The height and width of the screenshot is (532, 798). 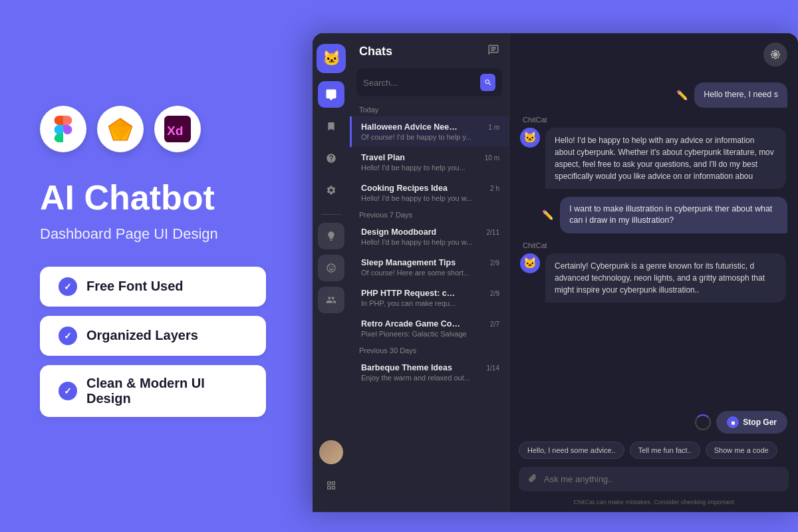 What do you see at coordinates (654, 450) in the screenshot?
I see `quick-prompts: Hello, I need some advice.. Tell me fun …` at bounding box center [654, 450].